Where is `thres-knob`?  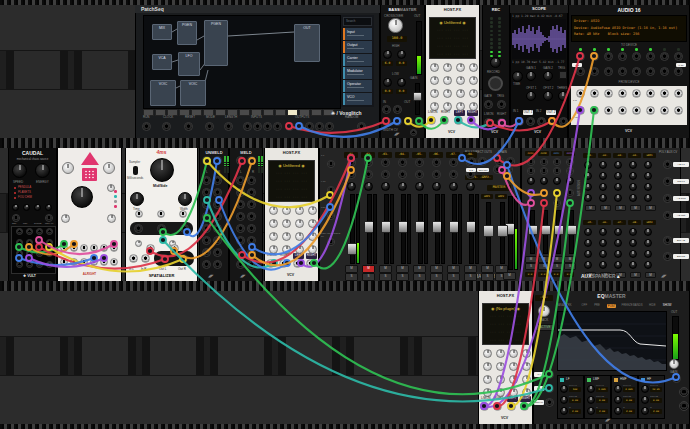
thres-knob is located at coordinates (563, 96).